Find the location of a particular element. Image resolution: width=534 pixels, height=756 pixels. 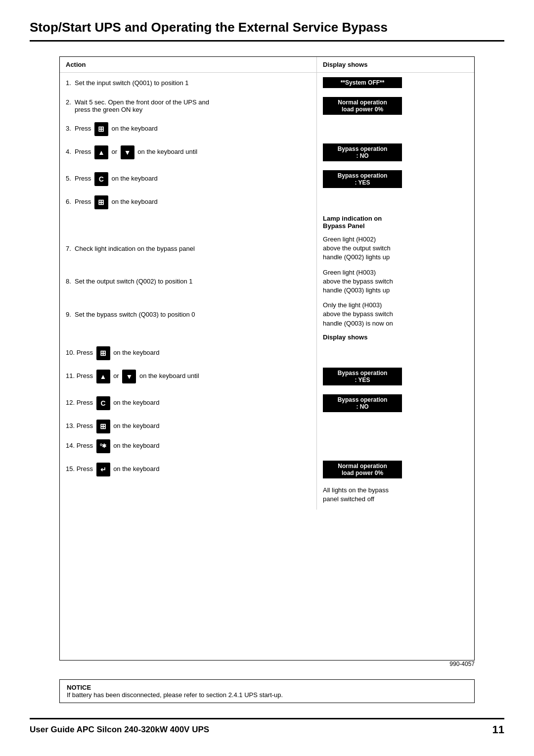

footer-guide-text: User Guide APC Silcon 240-320kW 400V UPS is located at coordinates (261, 730).